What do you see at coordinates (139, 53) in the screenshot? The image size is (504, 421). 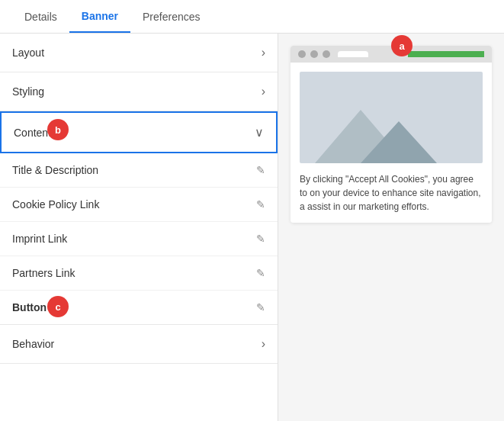 I see `accordion-layout: Layout ›` at bounding box center [139, 53].